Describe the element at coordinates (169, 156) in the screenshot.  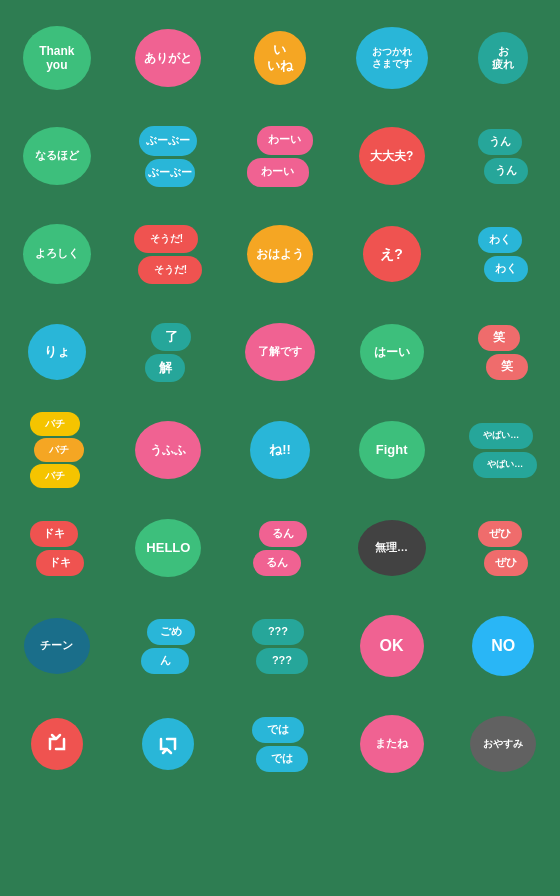
I see `sticker-buu: ぶーぶー ぶーぶー` at that location.